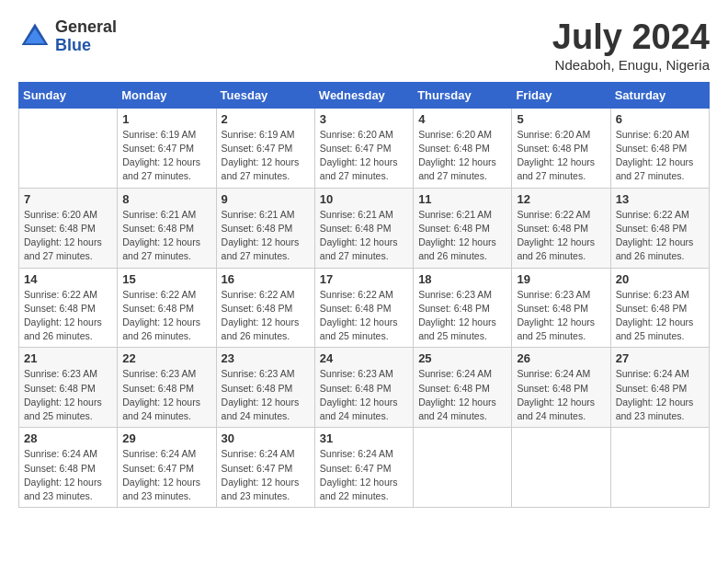 The height and width of the screenshot is (563, 728). I want to click on calendar-week-row: 1Sunrise: 6:19 AMSunset: 6:47 PMDaylight…, so click(364, 147).